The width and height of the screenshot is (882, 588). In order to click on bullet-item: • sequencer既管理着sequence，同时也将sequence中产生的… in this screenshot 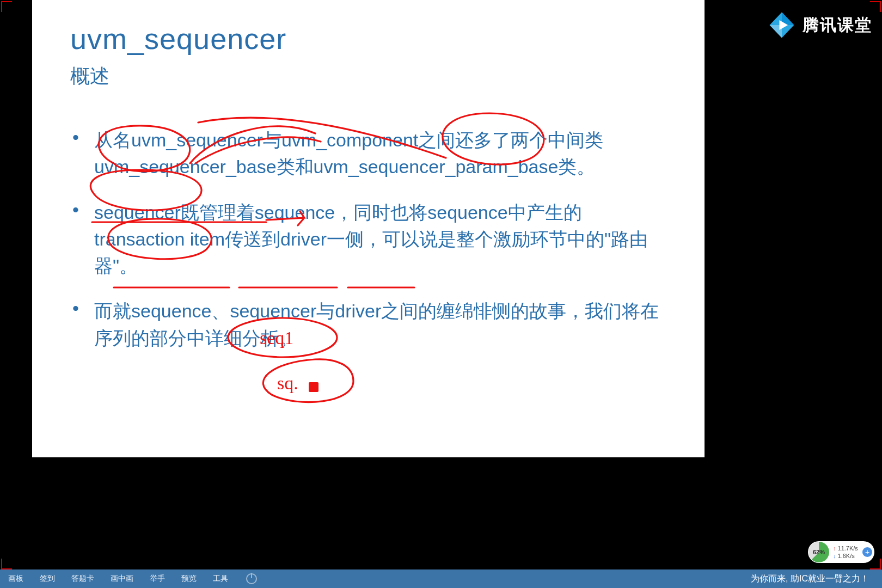, I will do `click(368, 240)`.